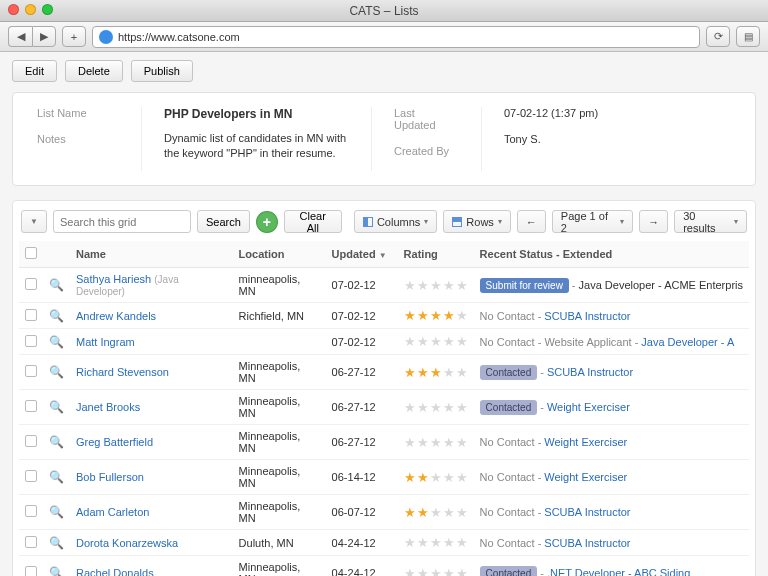 The width and height of the screenshot is (768, 576). I want to click on results-dropdown: 30 results▾, so click(710, 222).